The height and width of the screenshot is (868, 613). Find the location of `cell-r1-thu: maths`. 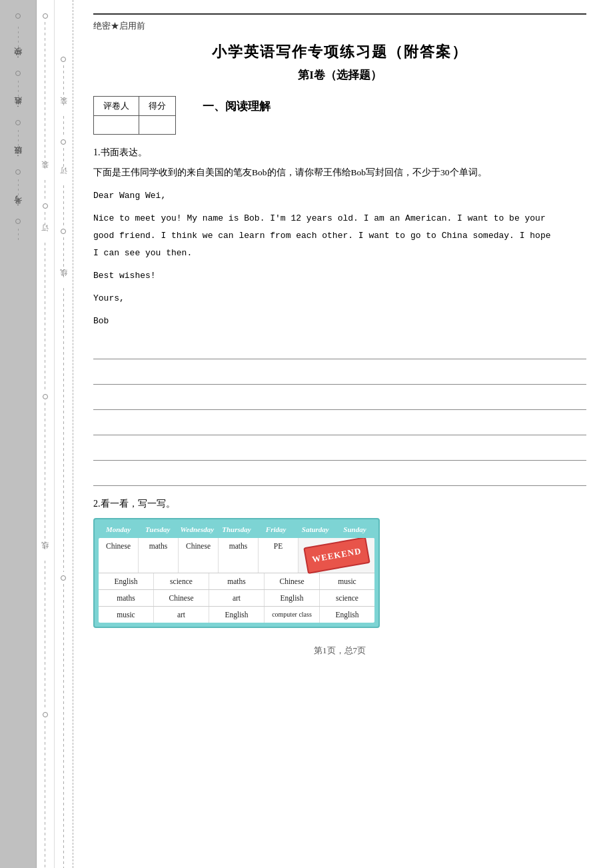

cell-r1-thu: maths is located at coordinates (239, 555).